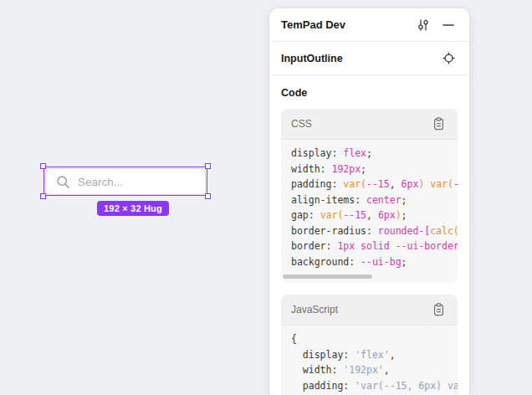  I want to click on code-line: border: 1px solid --ui-border-, so click(375, 246).